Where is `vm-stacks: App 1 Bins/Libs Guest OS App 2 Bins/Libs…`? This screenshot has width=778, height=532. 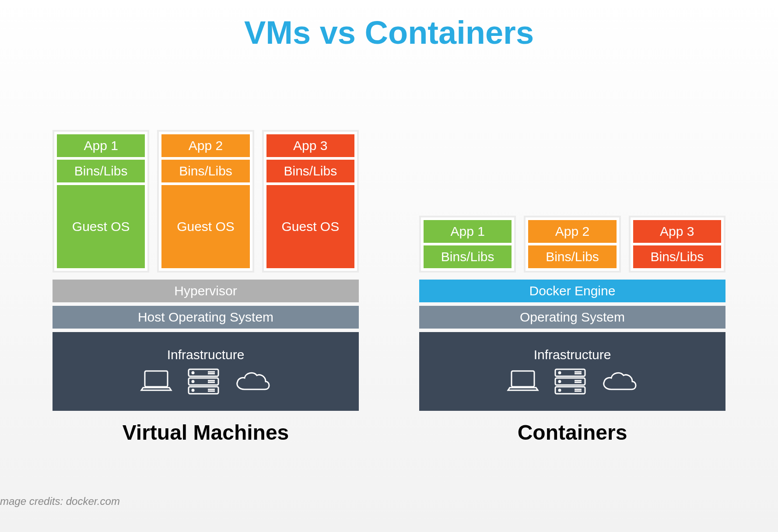
vm-stacks: App 1 Bins/Libs Guest OS App 2 Bins/Libs… is located at coordinates (206, 201).